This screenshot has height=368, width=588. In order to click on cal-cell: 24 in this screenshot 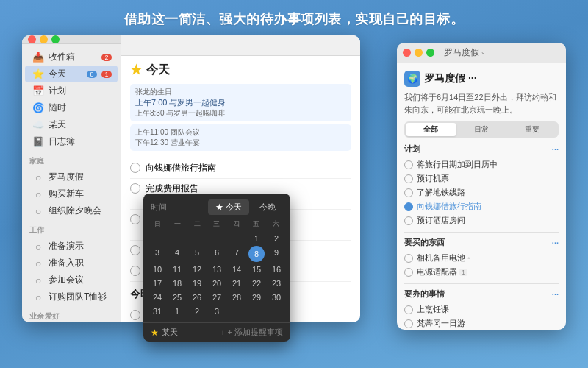, I will do `click(157, 297)`.